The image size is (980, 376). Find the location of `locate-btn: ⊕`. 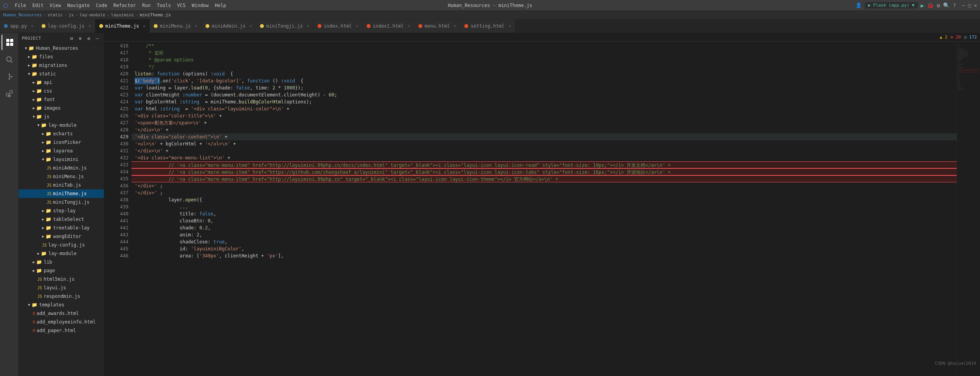

locate-btn: ⊕ is located at coordinates (80, 38).